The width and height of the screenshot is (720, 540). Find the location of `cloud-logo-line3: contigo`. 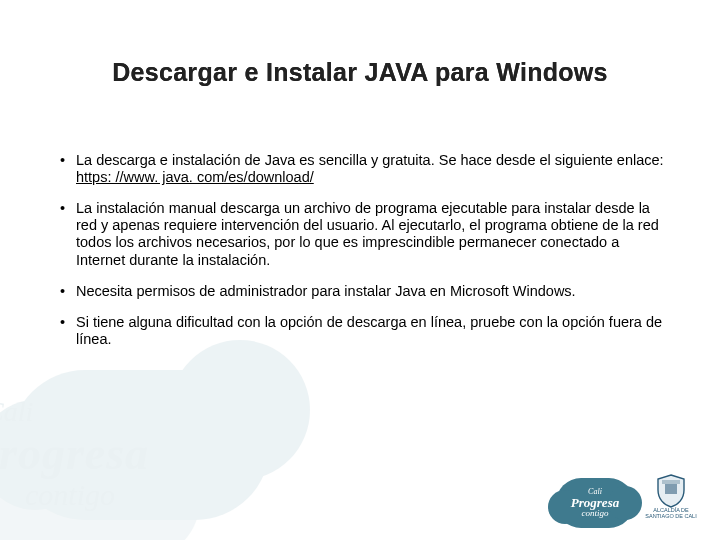

cloud-logo-line3: contigo is located at coordinates (596, 514).